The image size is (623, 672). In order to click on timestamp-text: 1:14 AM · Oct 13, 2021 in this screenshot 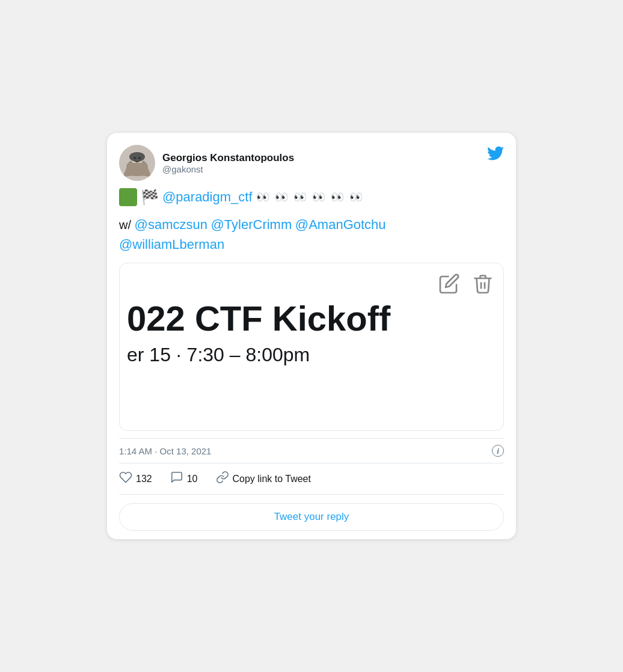, I will do `click(165, 451)`.